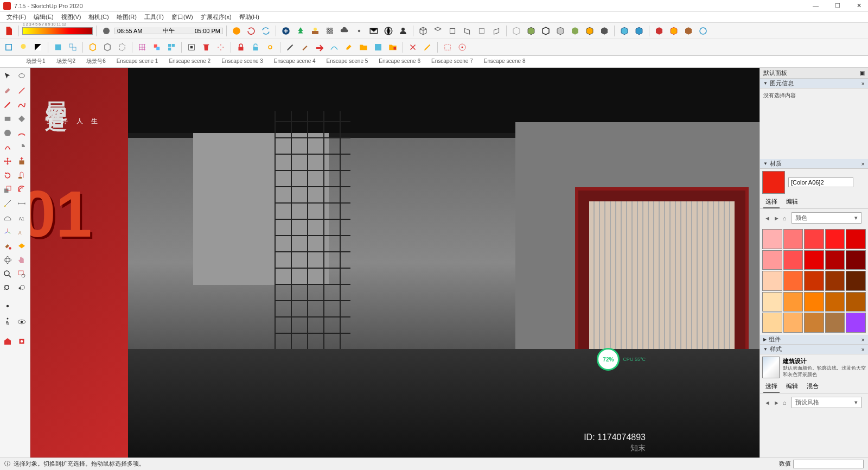 Image resolution: width=868 pixels, height=470 pixels. What do you see at coordinates (22, 77) in the screenshot?
I see `lasso-tool` at bounding box center [22, 77].